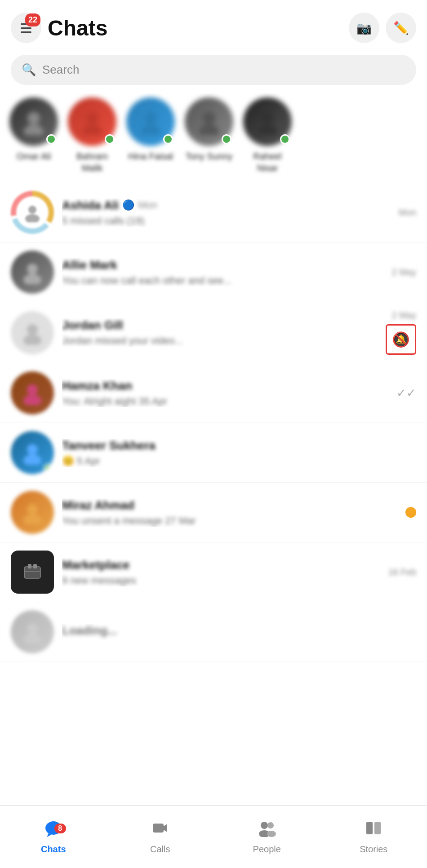  What do you see at coordinates (227, 213) in the screenshot?
I see `chat-info: Ashida Ali 🔵 Mon 5 missed calls (19)` at bounding box center [227, 213].